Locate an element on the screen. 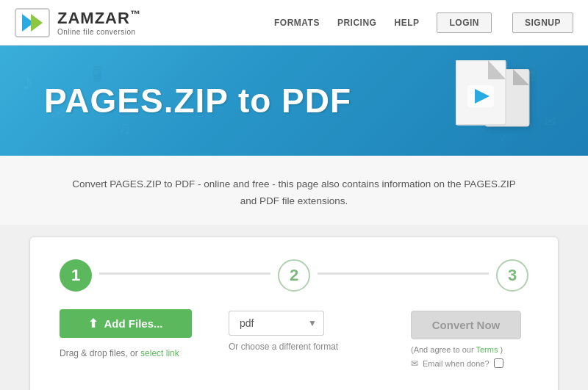  email-label: Email when done? is located at coordinates (456, 364).